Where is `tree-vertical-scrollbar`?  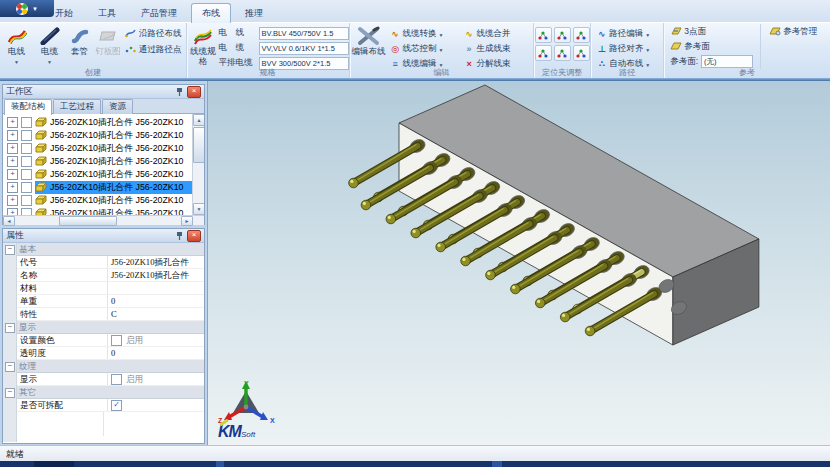
tree-vertical-scrollbar is located at coordinates (198, 164).